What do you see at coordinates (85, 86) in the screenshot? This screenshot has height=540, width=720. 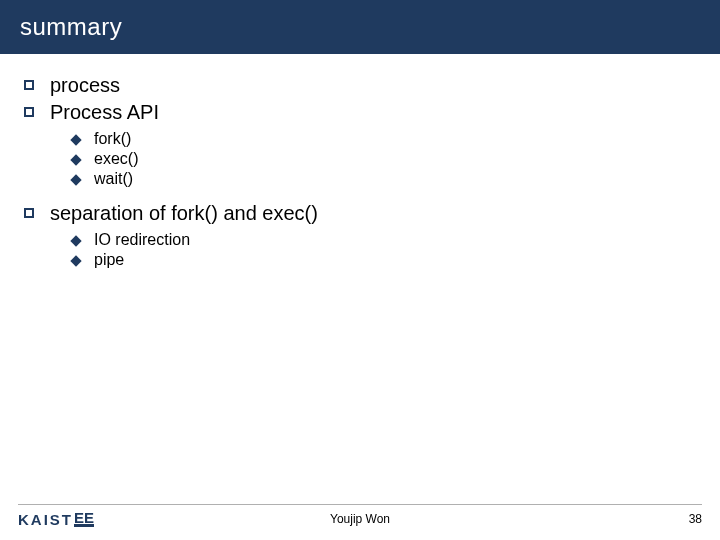 I see `bullet-text: process` at bounding box center [85, 86].